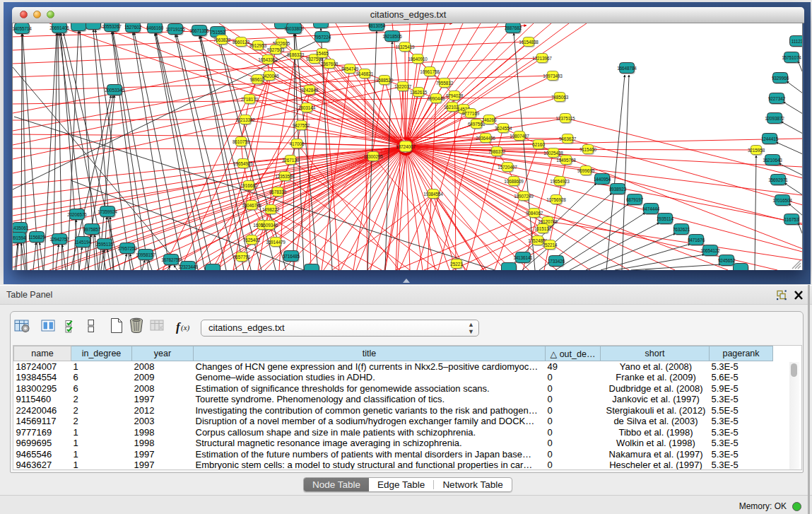 The height and width of the screenshot is (514, 812). I want to click on svg-text: 1609346, so click(270, 225).